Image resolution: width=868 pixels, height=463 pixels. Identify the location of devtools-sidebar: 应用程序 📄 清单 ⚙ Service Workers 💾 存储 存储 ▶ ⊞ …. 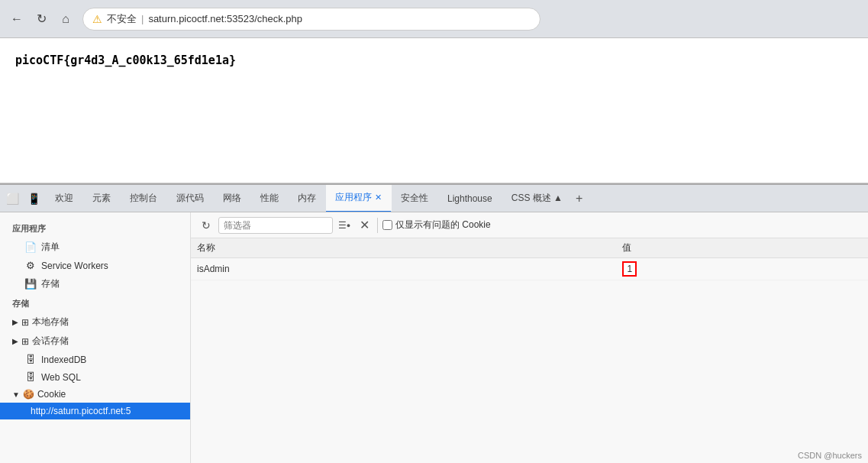
(95, 338).